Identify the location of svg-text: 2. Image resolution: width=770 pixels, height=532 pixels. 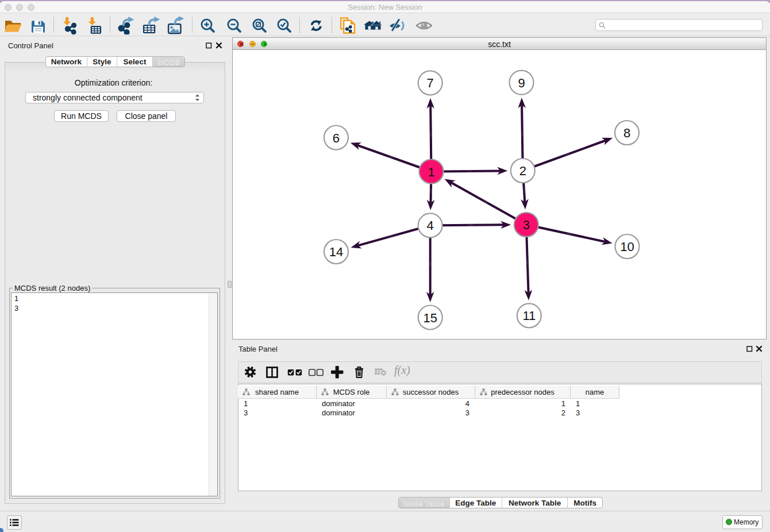
(523, 171).